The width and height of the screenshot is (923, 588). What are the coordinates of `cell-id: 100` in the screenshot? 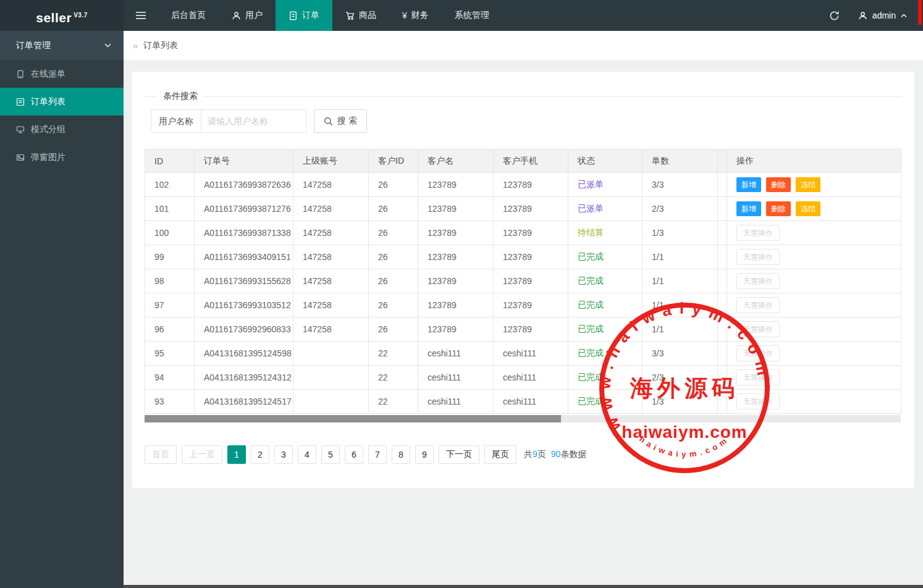 It's located at (170, 233).